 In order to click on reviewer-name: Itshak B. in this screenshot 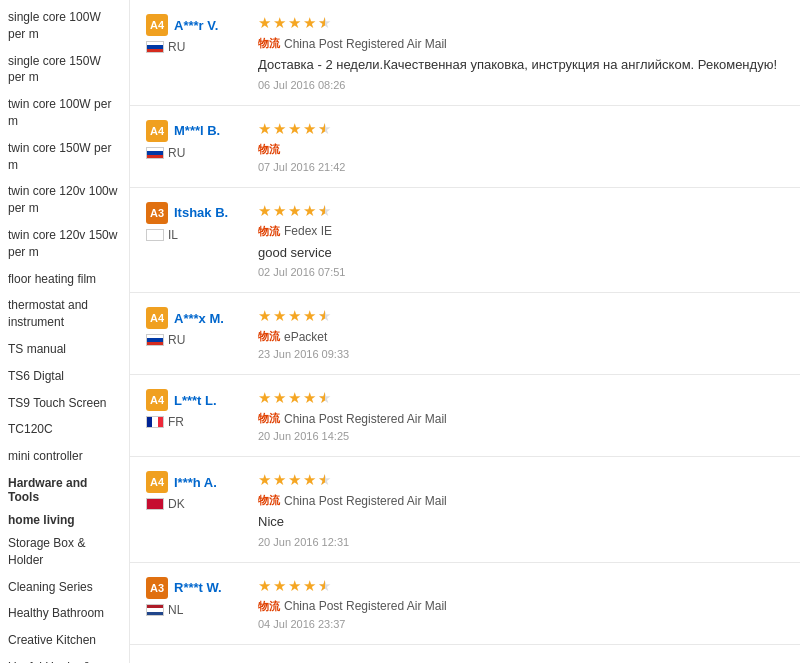, I will do `click(201, 212)`.